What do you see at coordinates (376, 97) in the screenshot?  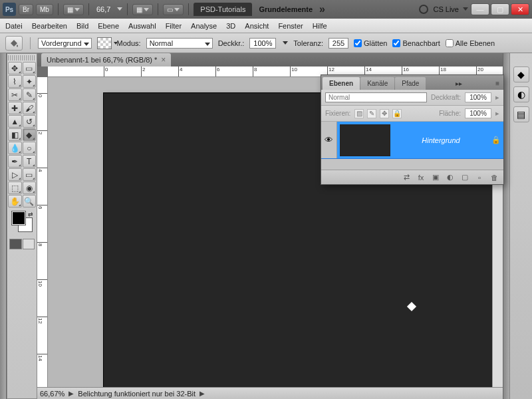 I see `layer-blend-mode-dropdown: Normal` at bounding box center [376, 97].